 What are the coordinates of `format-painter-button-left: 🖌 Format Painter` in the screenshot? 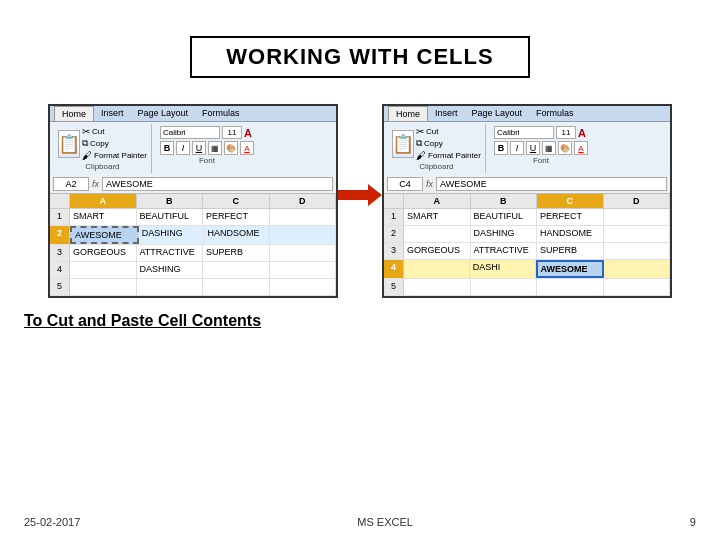 It's located at (114, 156).